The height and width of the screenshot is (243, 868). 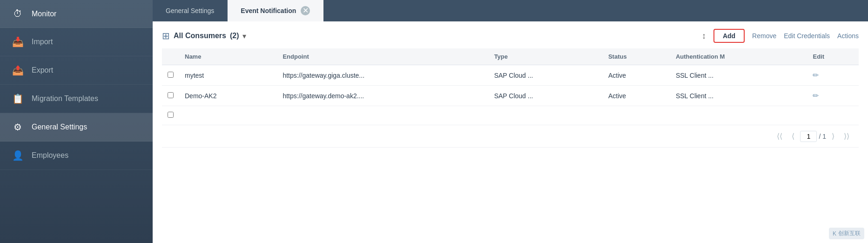 What do you see at coordinates (76, 128) in the screenshot?
I see `sidebar-item-general-settings: ⚙ General Settings` at bounding box center [76, 128].